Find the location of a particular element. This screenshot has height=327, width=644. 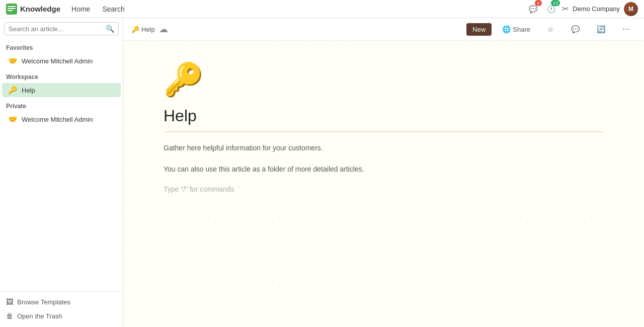

sidebar-item-help: 🔑 Help is located at coordinates (61, 90).